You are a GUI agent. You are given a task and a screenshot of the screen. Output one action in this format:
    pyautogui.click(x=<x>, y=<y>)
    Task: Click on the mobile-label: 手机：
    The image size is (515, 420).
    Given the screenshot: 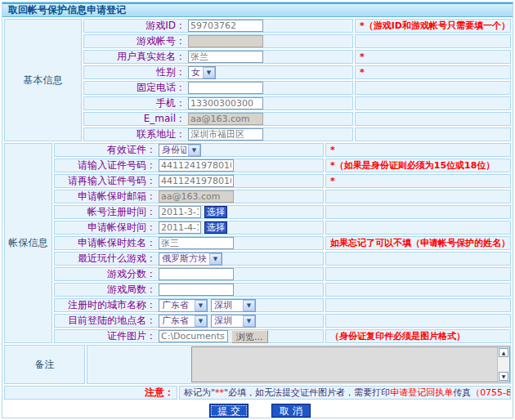 What is the action you would take?
    pyautogui.click(x=135, y=103)
    